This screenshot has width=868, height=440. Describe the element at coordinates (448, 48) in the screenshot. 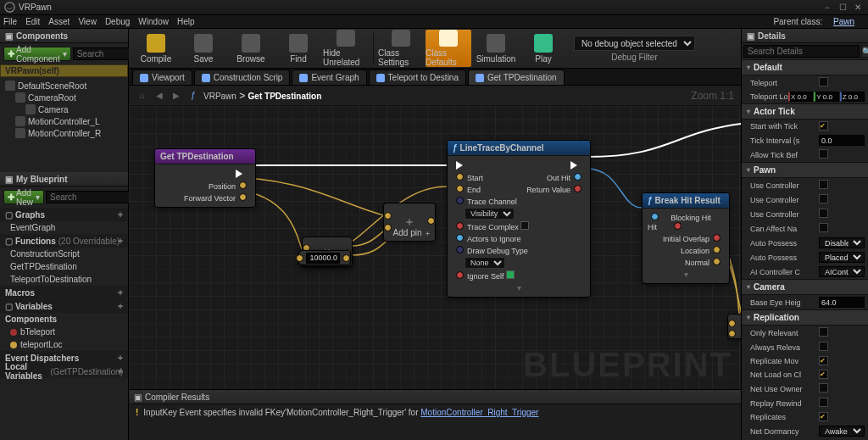

I see `class-defaults-button: Class Defaults` at that location.